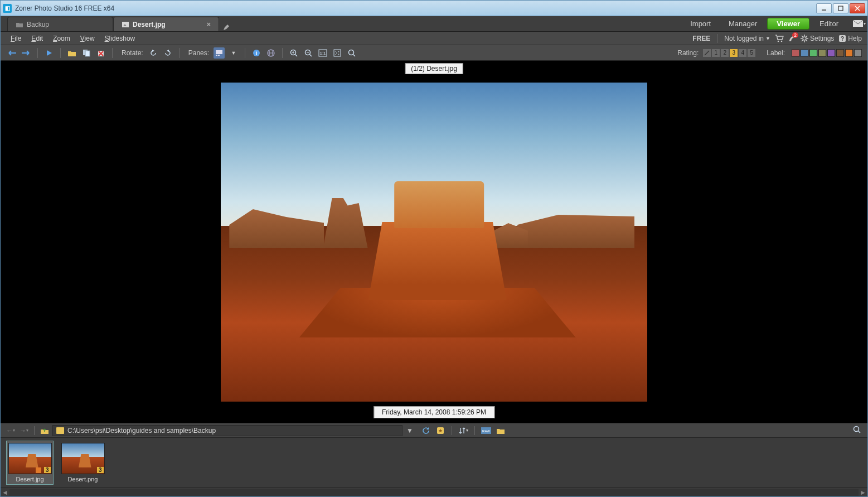  What do you see at coordinates (308, 53) in the screenshot?
I see `zoom-out-button` at bounding box center [308, 53].